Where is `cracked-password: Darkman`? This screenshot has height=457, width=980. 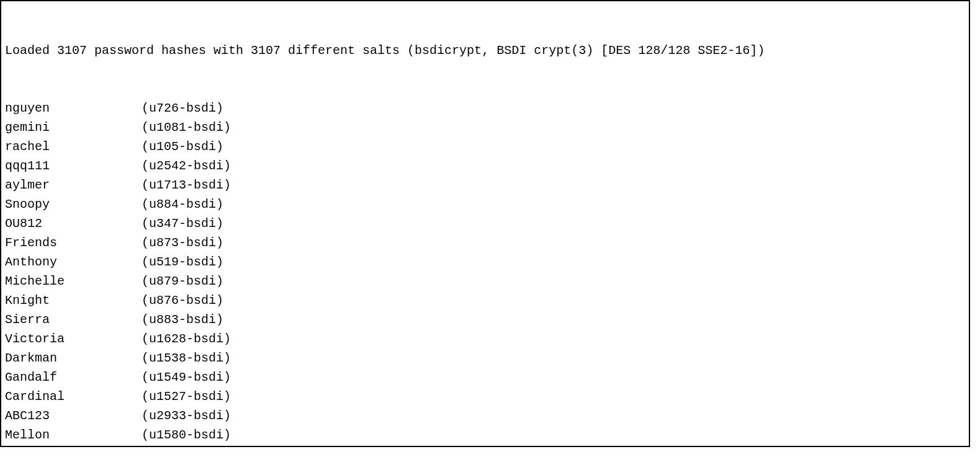 cracked-password: Darkman is located at coordinates (73, 358).